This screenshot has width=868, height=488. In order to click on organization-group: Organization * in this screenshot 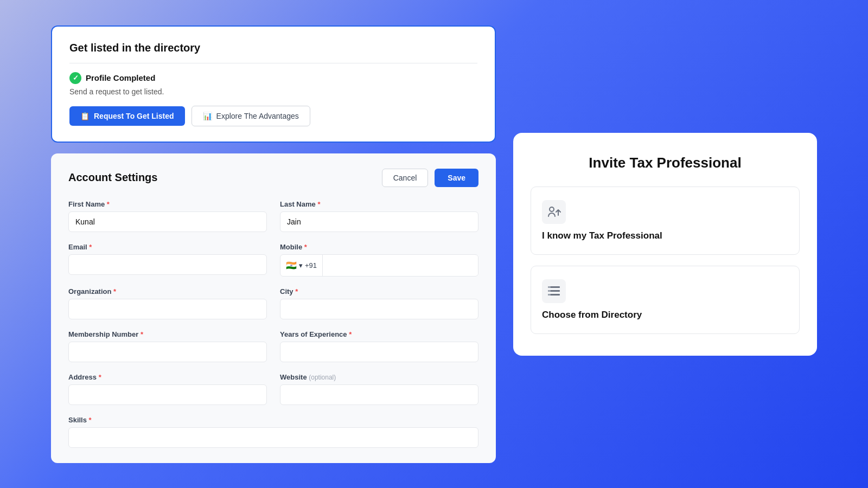, I will do `click(168, 304)`.